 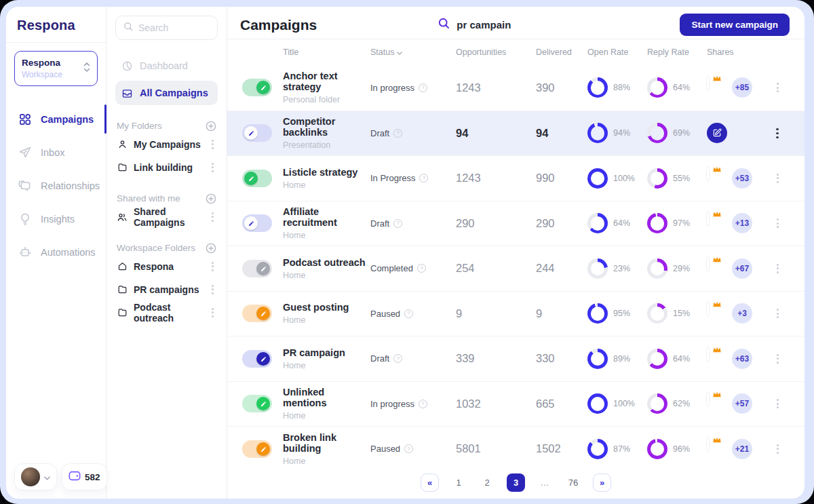 I want to click on reply-rate-ring, so click(x=657, y=269).